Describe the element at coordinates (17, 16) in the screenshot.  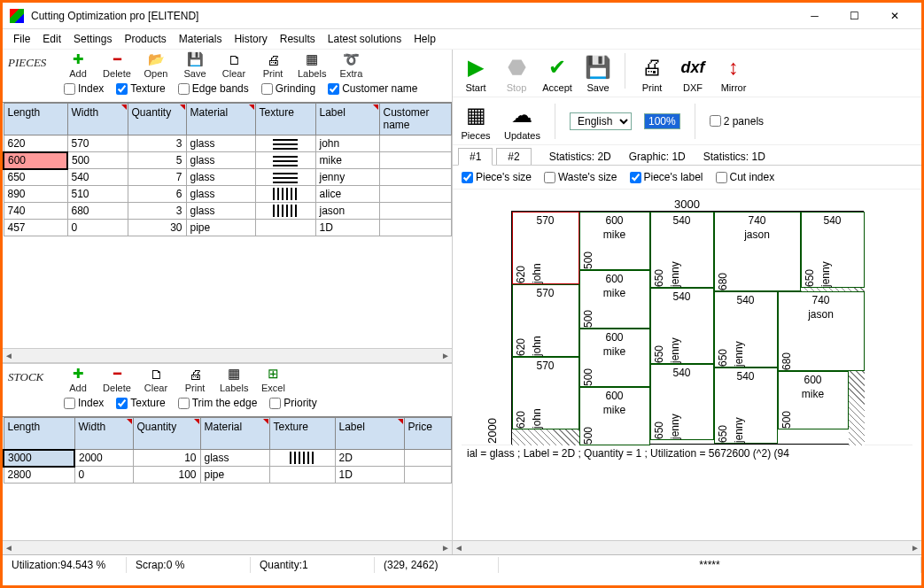
I see `app-logo-icon` at that location.